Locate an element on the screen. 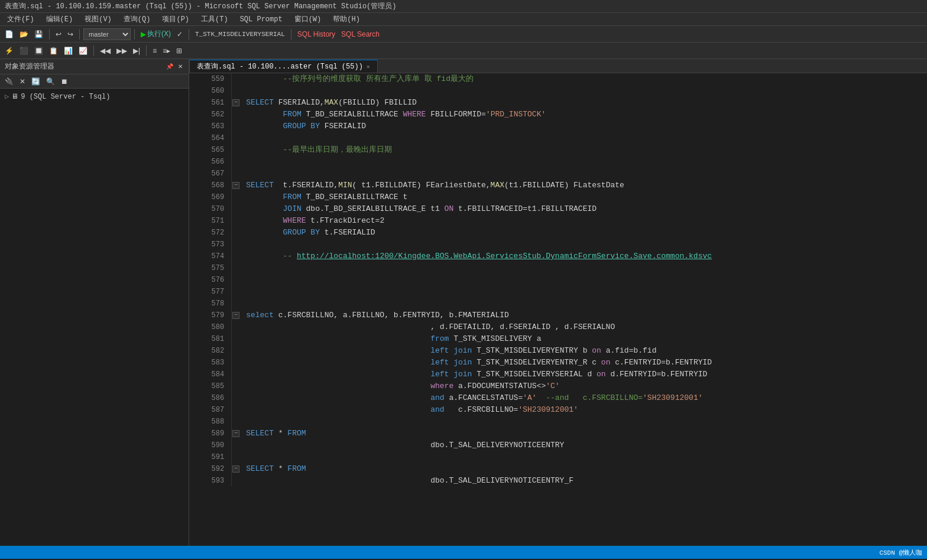  oe-disconnect-btn: ✕ is located at coordinates (22, 82).